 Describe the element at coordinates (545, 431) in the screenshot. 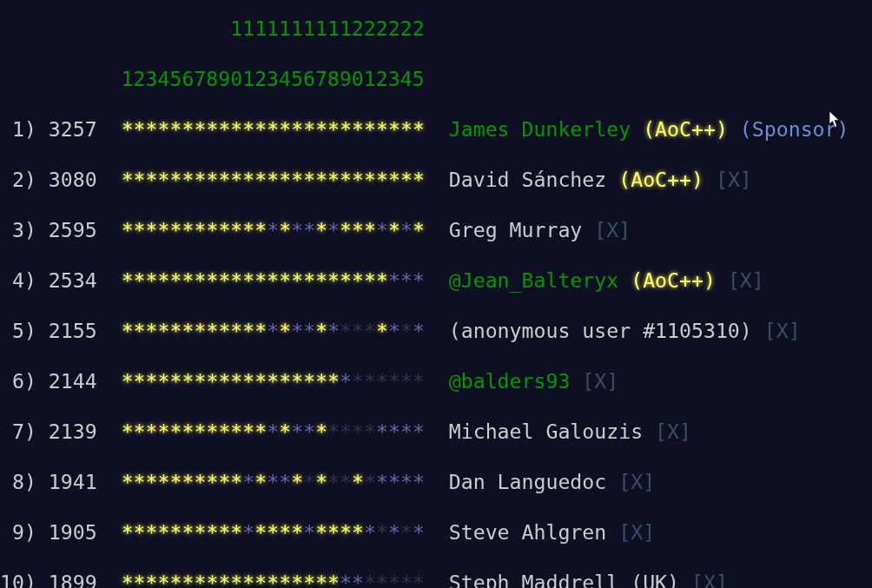

I see `user-name: Michael Galouzis` at that location.